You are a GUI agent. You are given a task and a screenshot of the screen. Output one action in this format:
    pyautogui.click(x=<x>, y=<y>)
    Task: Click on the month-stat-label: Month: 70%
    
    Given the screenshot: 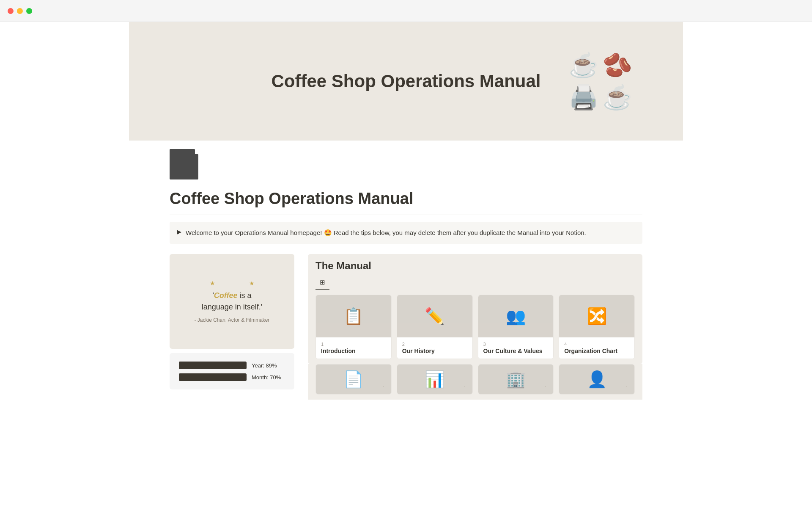 What is the action you would take?
    pyautogui.click(x=266, y=378)
    